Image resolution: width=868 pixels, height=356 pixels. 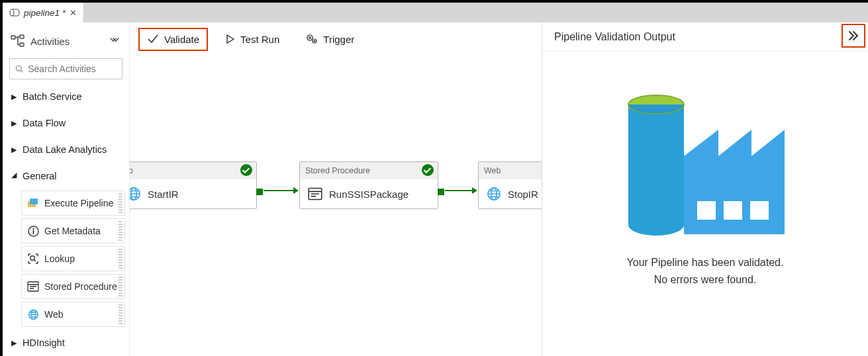 I want to click on search-icon, so click(x=20, y=69).